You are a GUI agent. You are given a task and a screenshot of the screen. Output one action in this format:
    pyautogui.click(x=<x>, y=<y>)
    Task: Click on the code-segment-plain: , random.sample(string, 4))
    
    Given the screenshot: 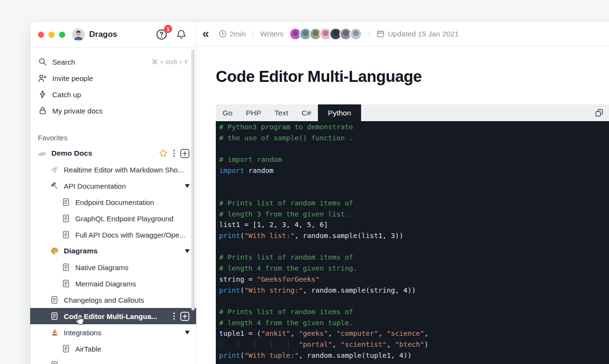 What is the action you would take?
    pyautogui.click(x=360, y=290)
    